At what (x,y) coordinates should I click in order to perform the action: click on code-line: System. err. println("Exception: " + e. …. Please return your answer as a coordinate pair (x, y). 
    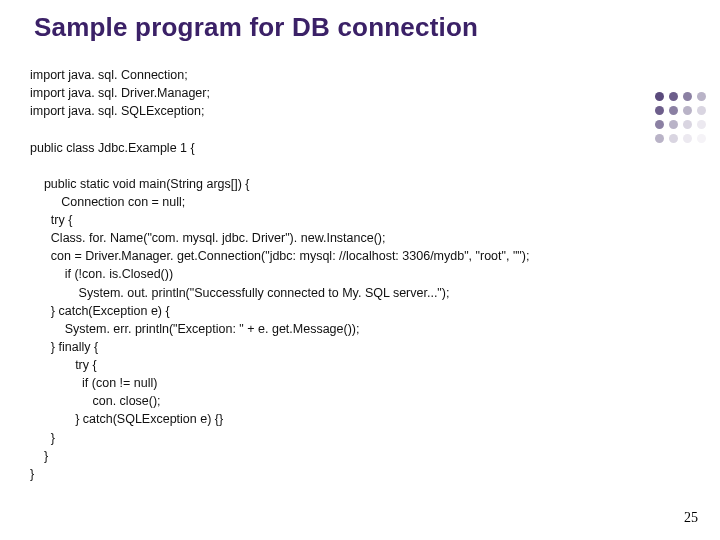
    Looking at the image, I should click on (194, 329).